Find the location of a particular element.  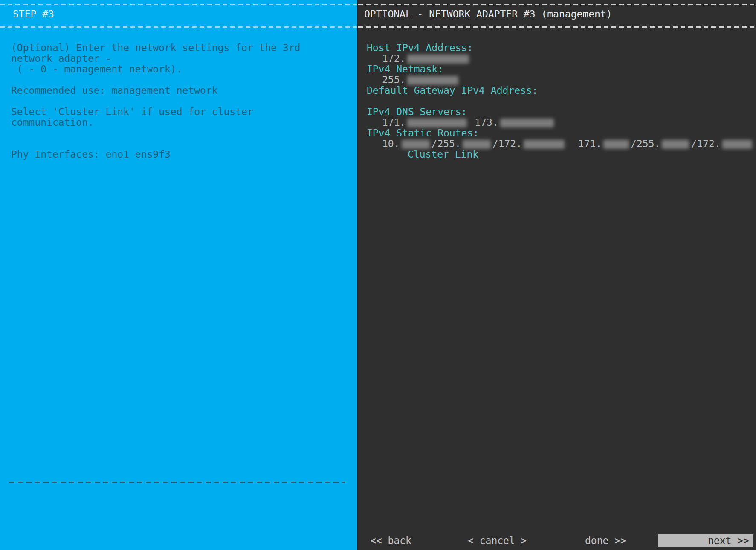

ipv4-static-routes-value: 10./255./172. 171./255./172. is located at coordinates (561, 144).